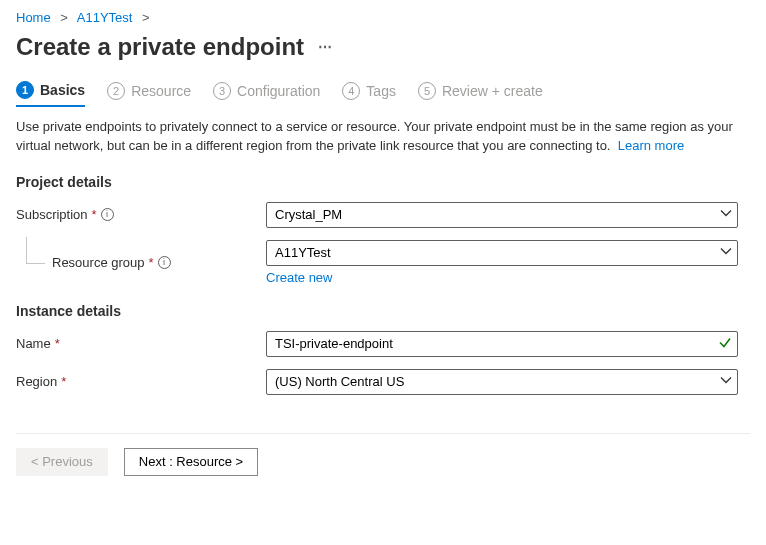 This screenshot has height=545, width=766. What do you see at coordinates (141, 344) in the screenshot?
I see `label-name: Name *` at bounding box center [141, 344].